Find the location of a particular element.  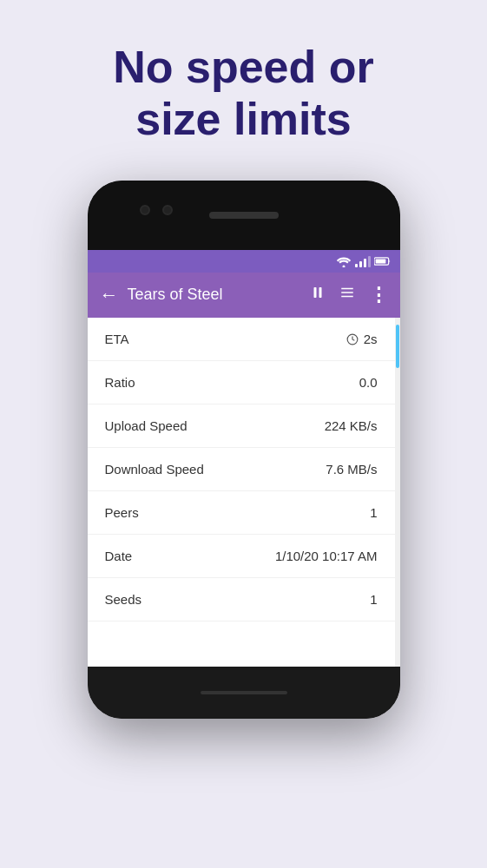

phone-speaker is located at coordinates (244, 215).